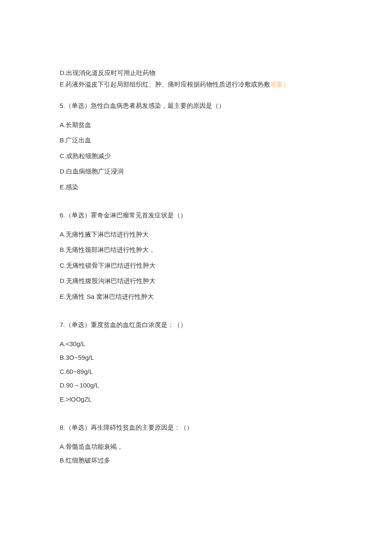 Image resolution: width=392 pixels, height=555 pixels. What do you see at coordinates (196, 358) in the screenshot?
I see `q7-option-b: B.3O~59g/L` at bounding box center [196, 358].